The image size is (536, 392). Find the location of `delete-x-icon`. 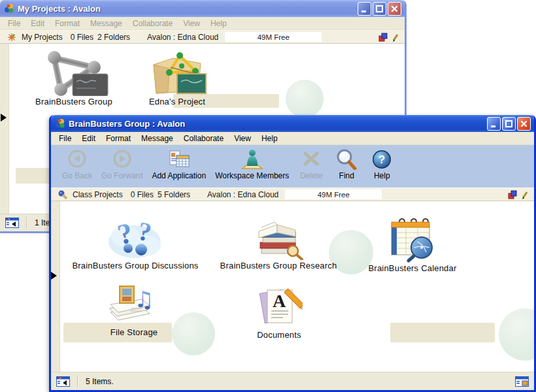

delete-x-icon is located at coordinates (311, 159).